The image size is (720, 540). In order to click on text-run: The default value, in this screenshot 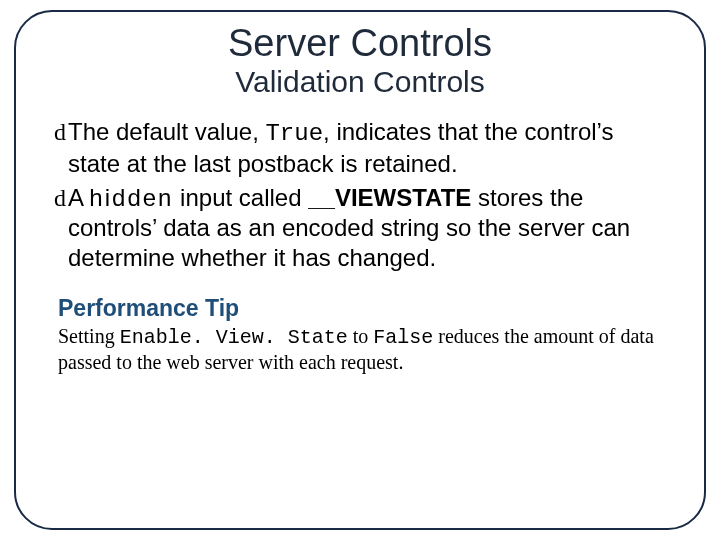, I will do `click(166, 132)`.